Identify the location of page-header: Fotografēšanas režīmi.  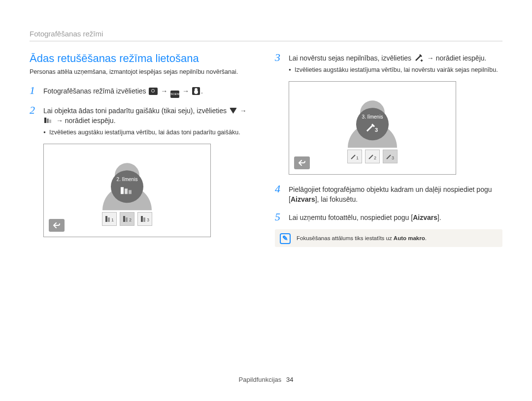
(266, 35).